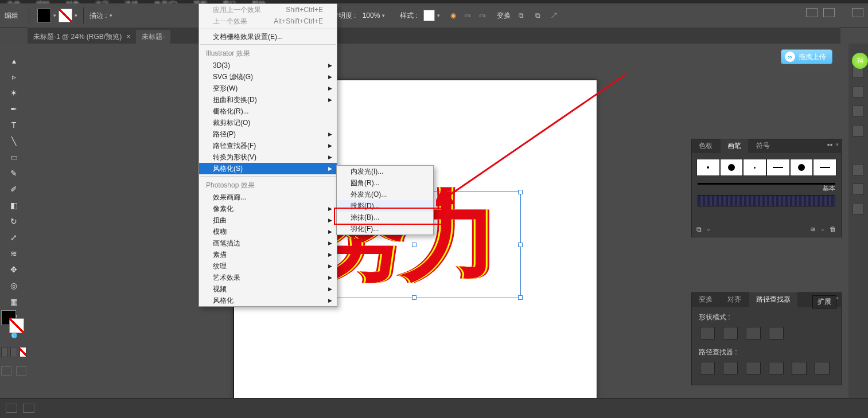 This screenshot has height=418, width=868. Describe the element at coordinates (268, 232) in the screenshot. I see `menu-blur: 模糊▶` at that location.